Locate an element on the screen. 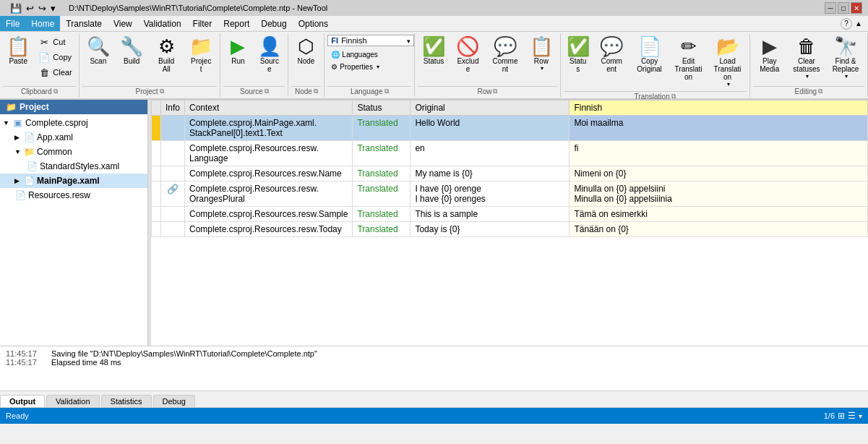 The image size is (868, 444). source-expand: ⧉ is located at coordinates (267, 91).